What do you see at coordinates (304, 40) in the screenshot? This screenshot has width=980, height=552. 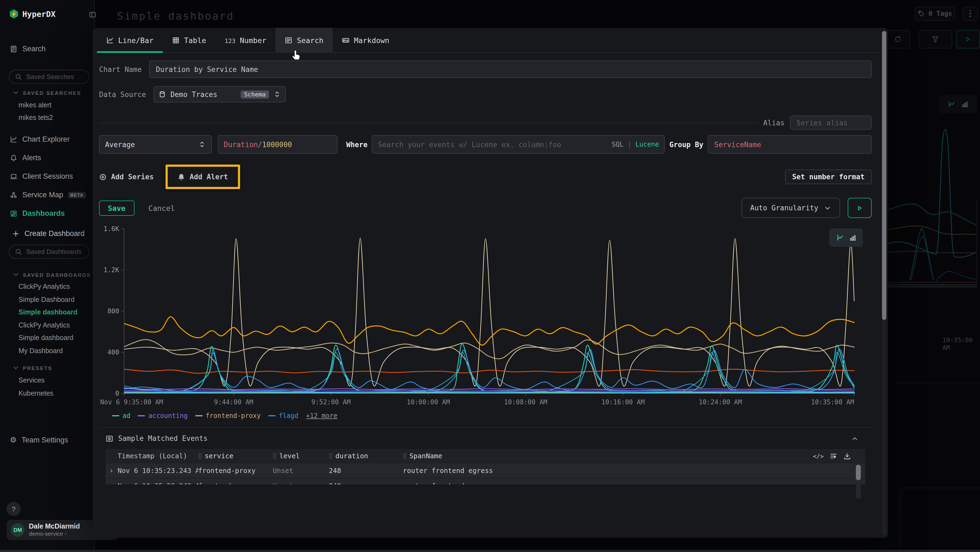 I see `tab-search: Search` at bounding box center [304, 40].